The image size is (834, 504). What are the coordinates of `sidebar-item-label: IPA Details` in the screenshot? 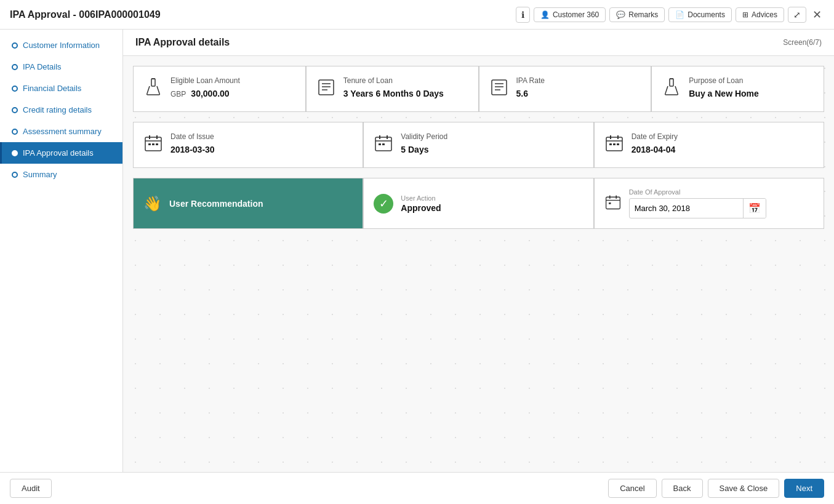 It's located at (42, 66).